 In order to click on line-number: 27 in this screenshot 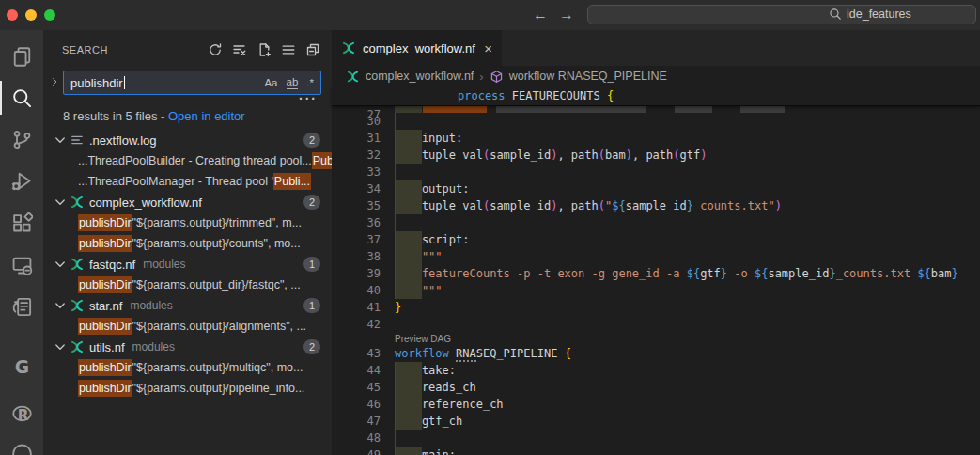, I will do `click(356, 115)`.